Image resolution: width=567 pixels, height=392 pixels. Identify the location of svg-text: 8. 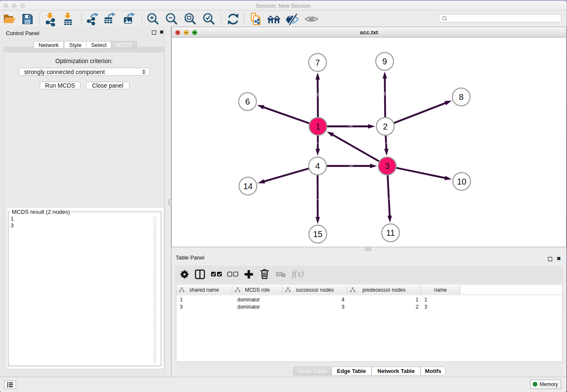
(461, 97).